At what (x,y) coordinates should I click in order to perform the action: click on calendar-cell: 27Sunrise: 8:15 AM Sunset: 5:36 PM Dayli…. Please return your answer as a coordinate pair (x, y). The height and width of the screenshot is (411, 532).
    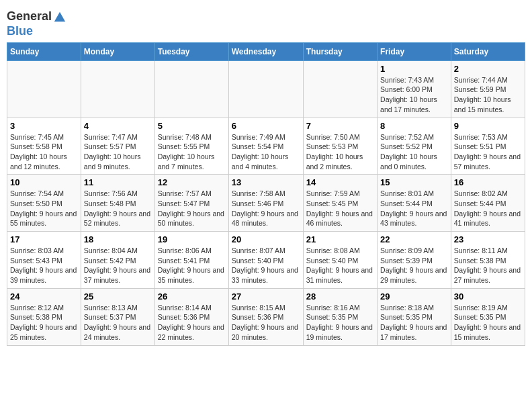
    Looking at the image, I should click on (266, 317).